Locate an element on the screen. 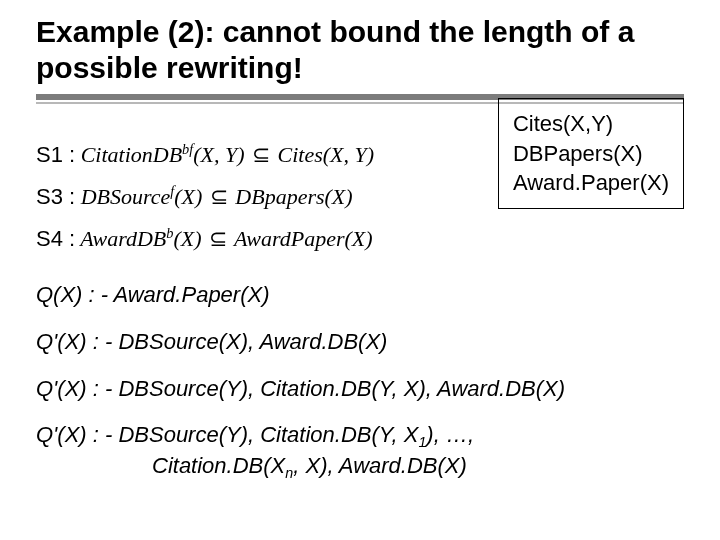 The height and width of the screenshot is (540, 720). q3-indent: Citation.DB(Xn, X), Award.DB(X) is located at coordinates (252, 468).